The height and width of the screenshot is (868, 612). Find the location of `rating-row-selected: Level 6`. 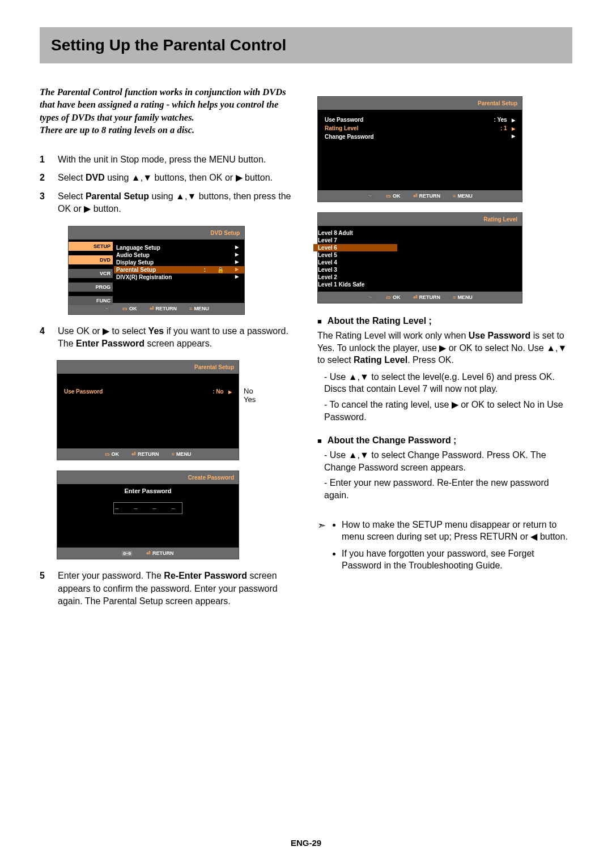

rating-row-selected: Level 6 is located at coordinates (355, 248).